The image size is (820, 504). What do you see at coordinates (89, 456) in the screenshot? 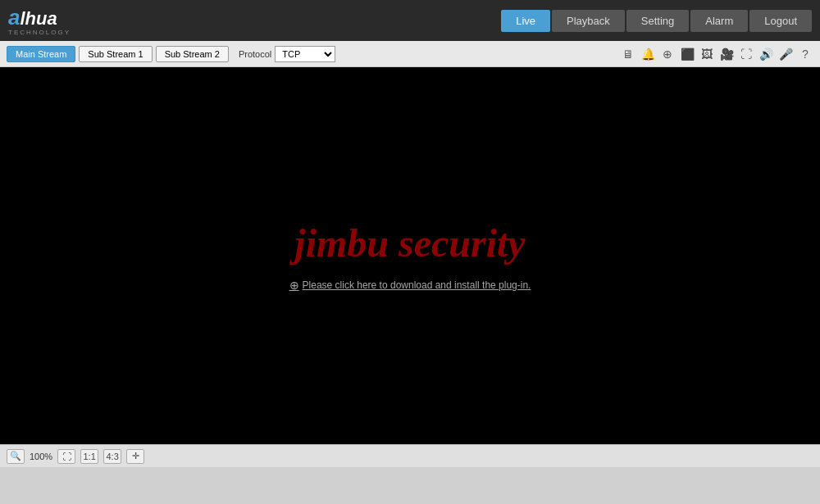
I see `original-size-icon: 1:1` at bounding box center [89, 456].